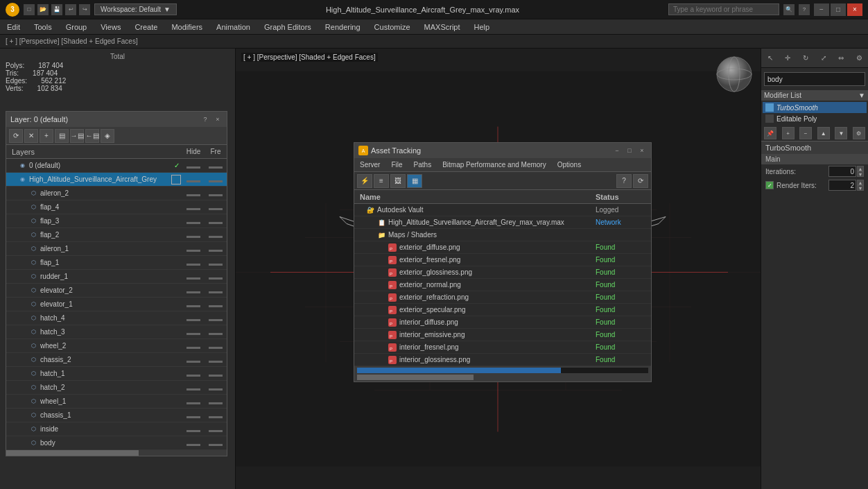 Image resolution: width=868 pixels, height=489 pixels. What do you see at coordinates (806, 133) in the screenshot?
I see `modifier-remove-btn: −` at bounding box center [806, 133].